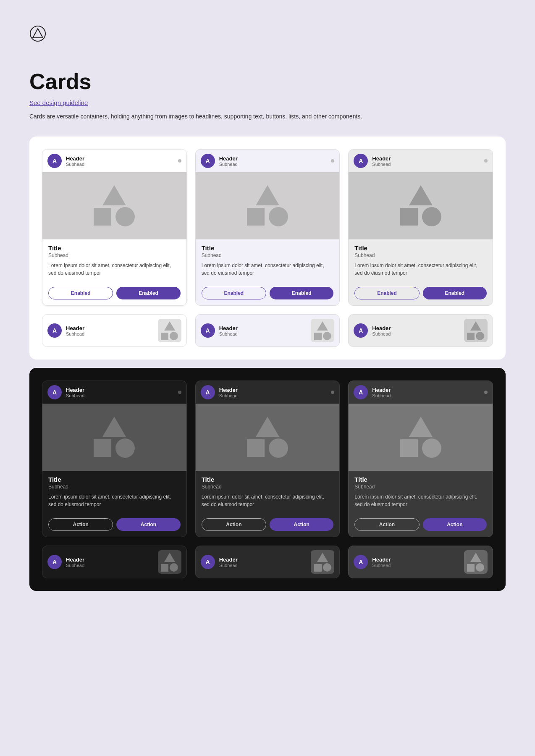  Describe the element at coordinates (114, 495) in the screenshot. I see `dark-card-body-1: Title Subhead Lorem ipsum dolor sit amet…` at that location.